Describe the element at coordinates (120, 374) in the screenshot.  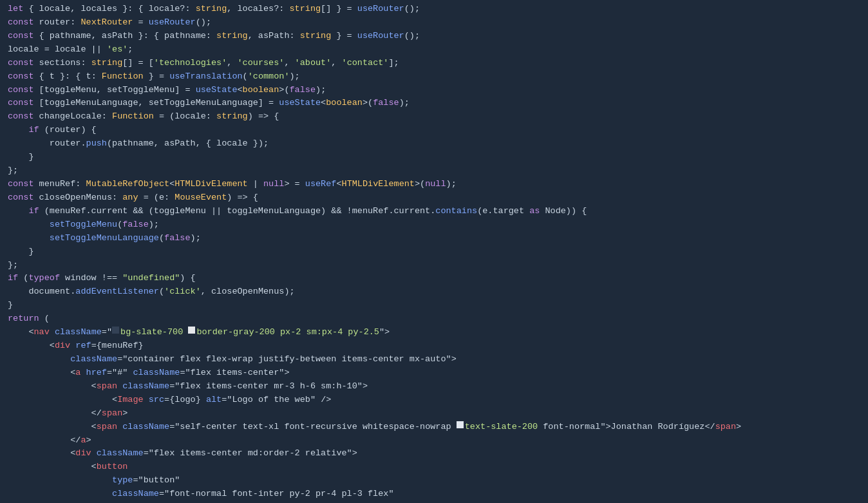
I see `token-plain: ="#"` at that location.